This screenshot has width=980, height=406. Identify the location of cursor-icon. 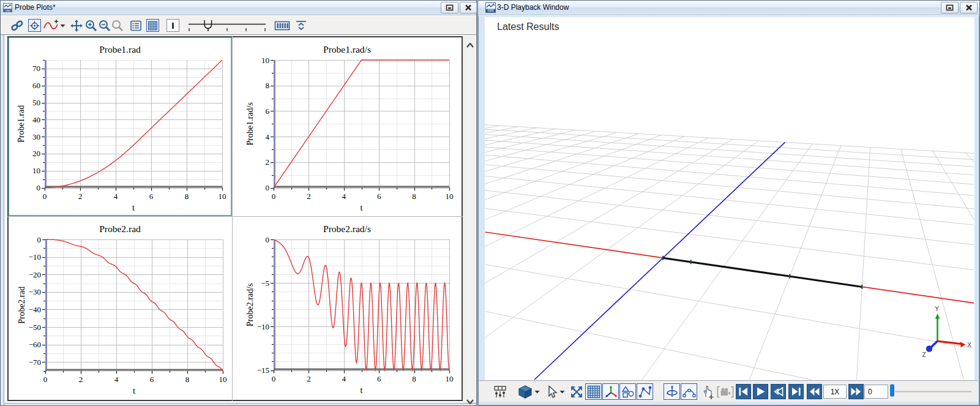
(552, 392).